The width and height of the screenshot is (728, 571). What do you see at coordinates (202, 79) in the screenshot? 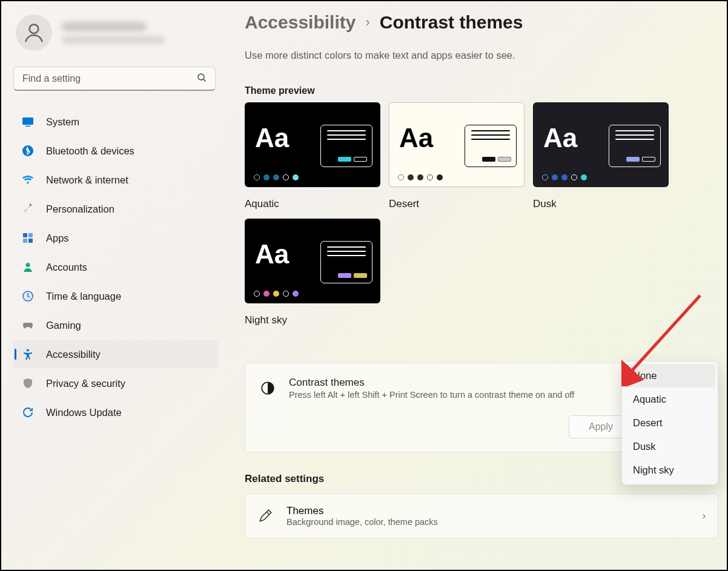
I see `search-icon` at bounding box center [202, 79].